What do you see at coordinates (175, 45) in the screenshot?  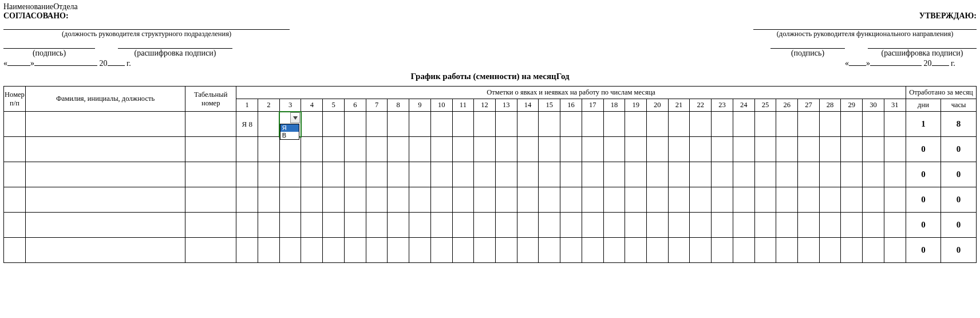 I see `decode-line-left` at bounding box center [175, 45].